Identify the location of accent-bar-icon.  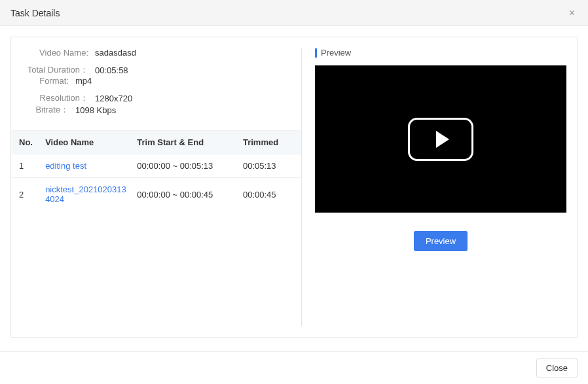
(316, 53).